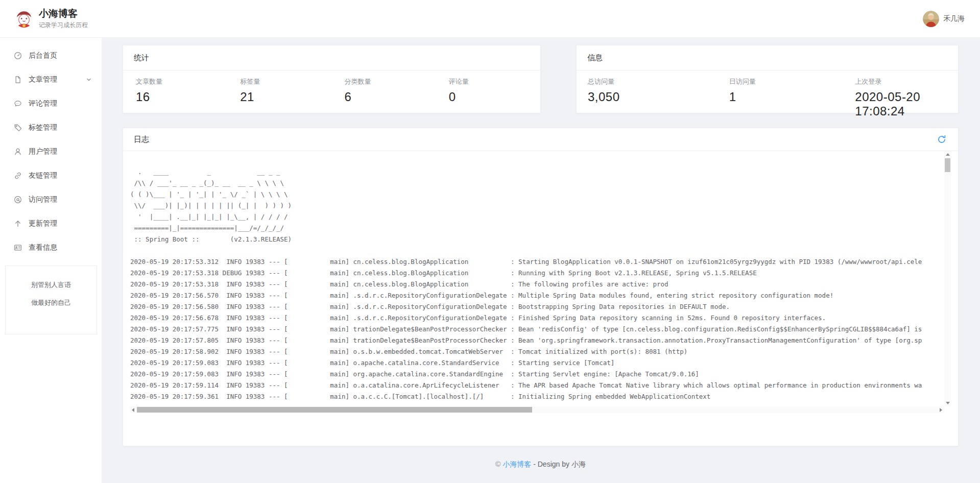 The height and width of the screenshot is (483, 980). Describe the element at coordinates (332, 58) in the screenshot. I see `stats-card-header: 统计` at that location.